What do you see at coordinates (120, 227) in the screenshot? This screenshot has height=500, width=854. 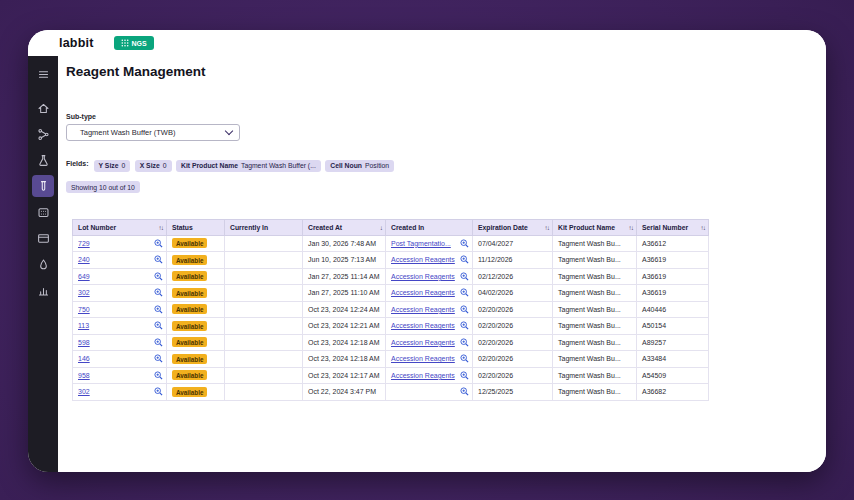 I see `column-header-lot-number: Lot Number↑↓` at bounding box center [120, 227].